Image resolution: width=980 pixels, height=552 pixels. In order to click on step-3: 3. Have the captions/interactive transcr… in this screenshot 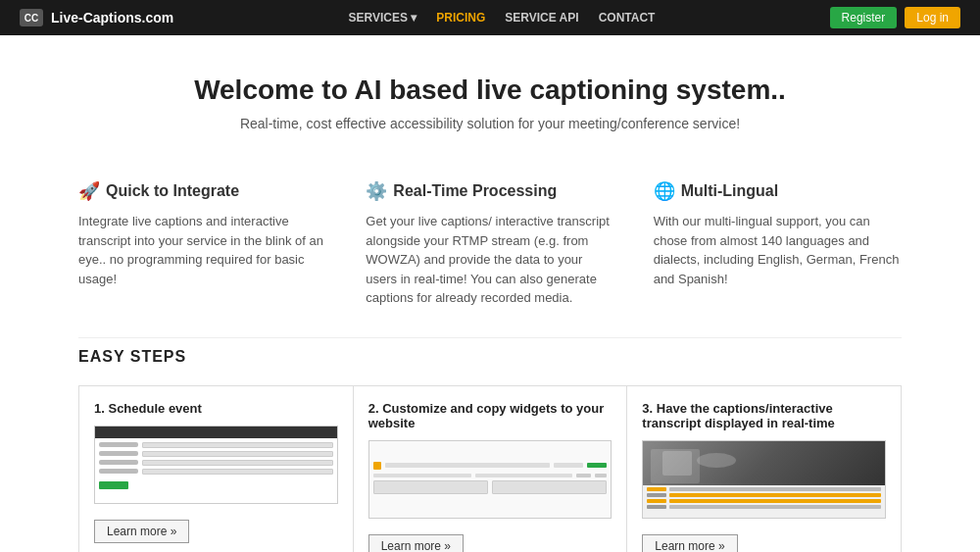, I will do `click(764, 470)`.